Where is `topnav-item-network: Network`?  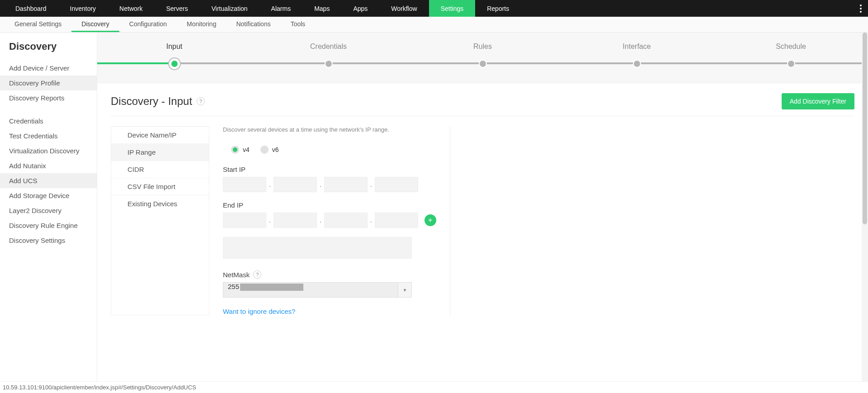 topnav-item-network: Network is located at coordinates (131, 8).